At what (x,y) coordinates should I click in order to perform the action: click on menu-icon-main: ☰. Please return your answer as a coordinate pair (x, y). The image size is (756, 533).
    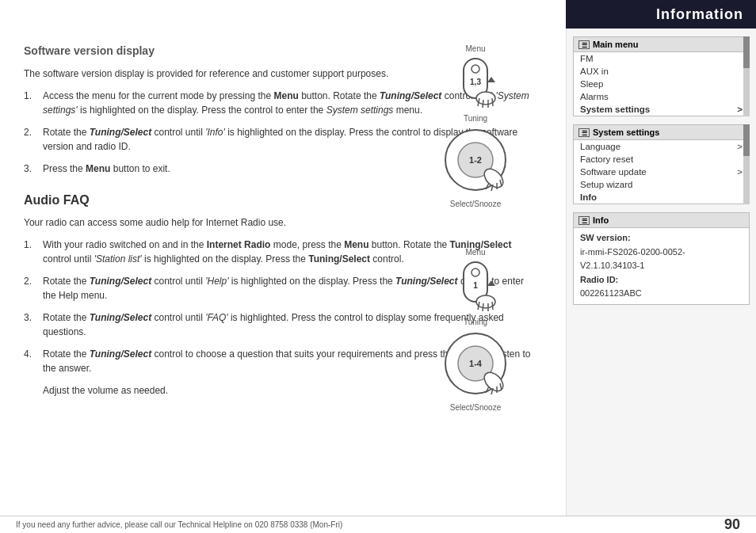
    Looking at the image, I should click on (584, 44).